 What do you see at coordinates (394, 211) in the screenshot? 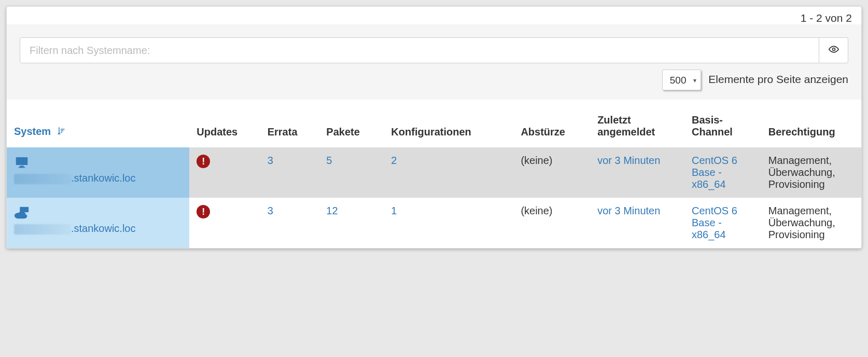
I see `config-link: 1` at bounding box center [394, 211].